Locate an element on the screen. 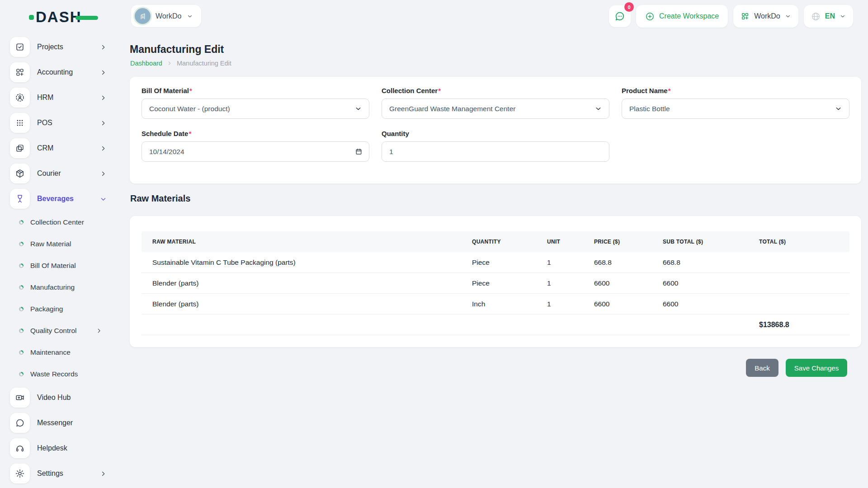  sidebar-subitem-quality-control: Quality Control is located at coordinates (59, 331).